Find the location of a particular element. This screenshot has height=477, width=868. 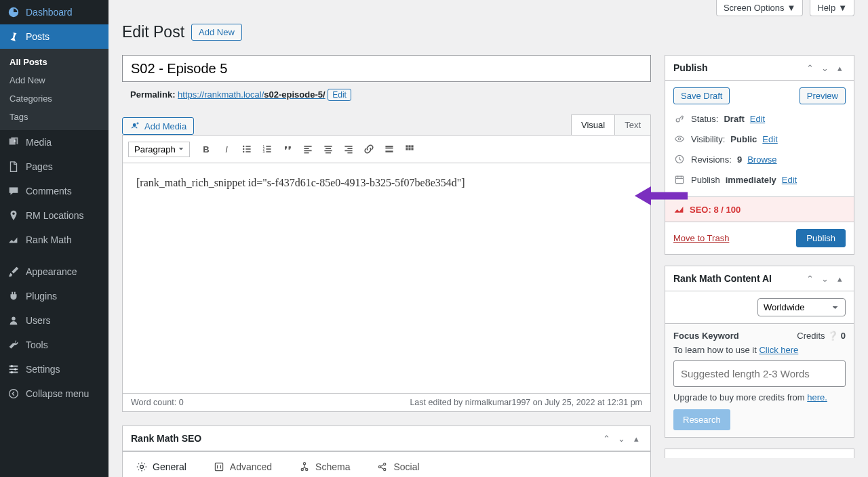

add-new-button: Add New is located at coordinates (217, 33).